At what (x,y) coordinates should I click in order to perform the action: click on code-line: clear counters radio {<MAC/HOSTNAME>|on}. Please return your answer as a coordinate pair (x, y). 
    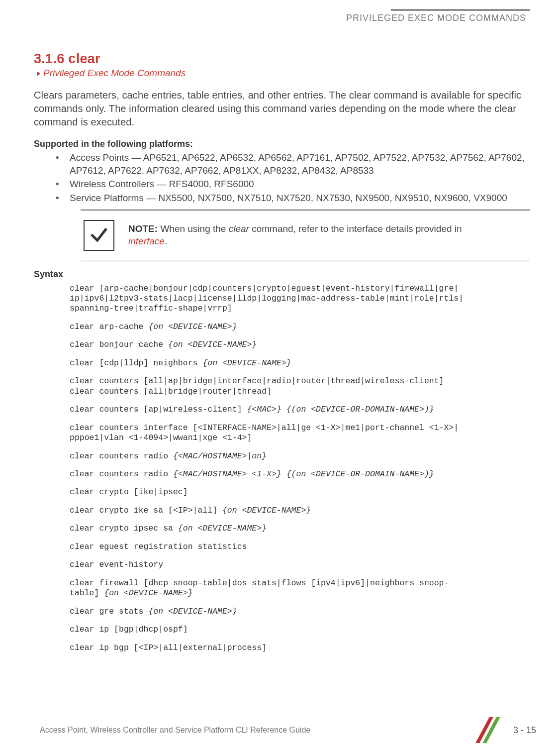
    Looking at the image, I should click on (300, 456).